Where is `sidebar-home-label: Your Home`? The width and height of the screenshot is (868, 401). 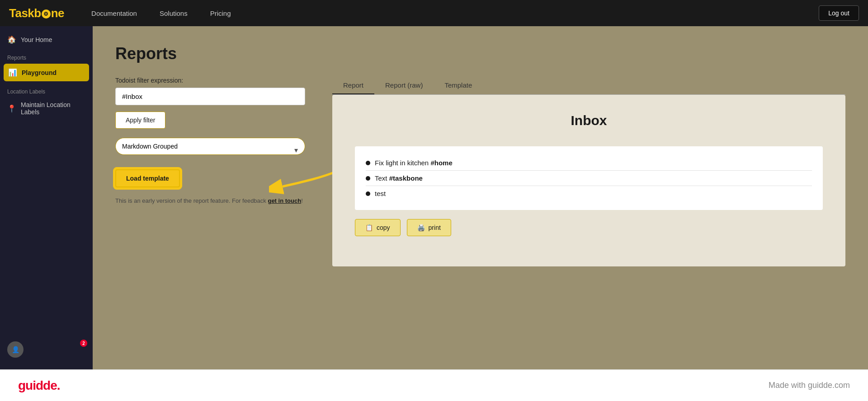
sidebar-home-label: Your Home is located at coordinates (37, 40).